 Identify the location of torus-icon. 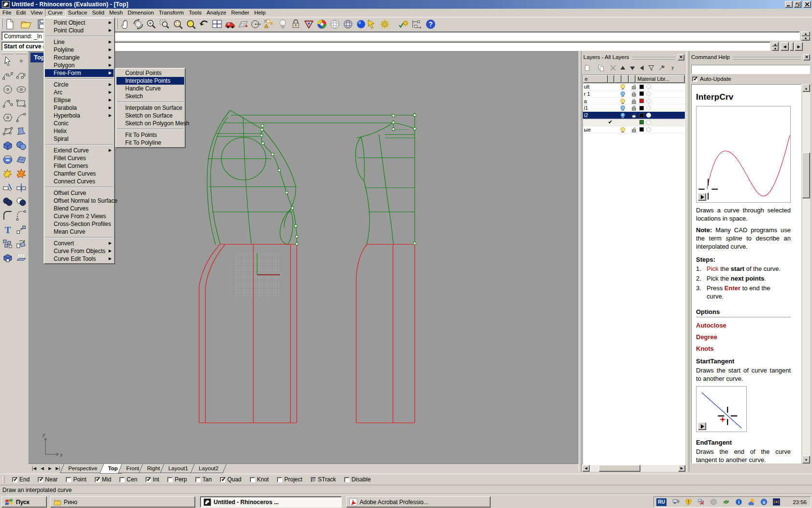
(8, 160).